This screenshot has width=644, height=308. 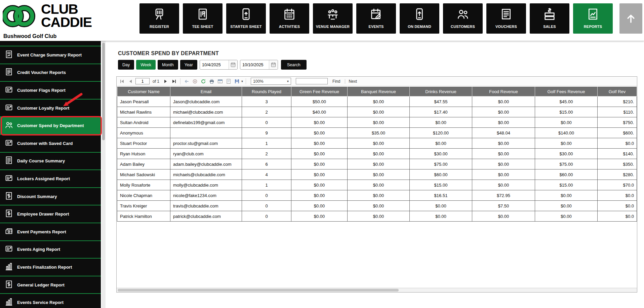 I want to click on column-header: Golf Fees Revenue, so click(x=566, y=92).